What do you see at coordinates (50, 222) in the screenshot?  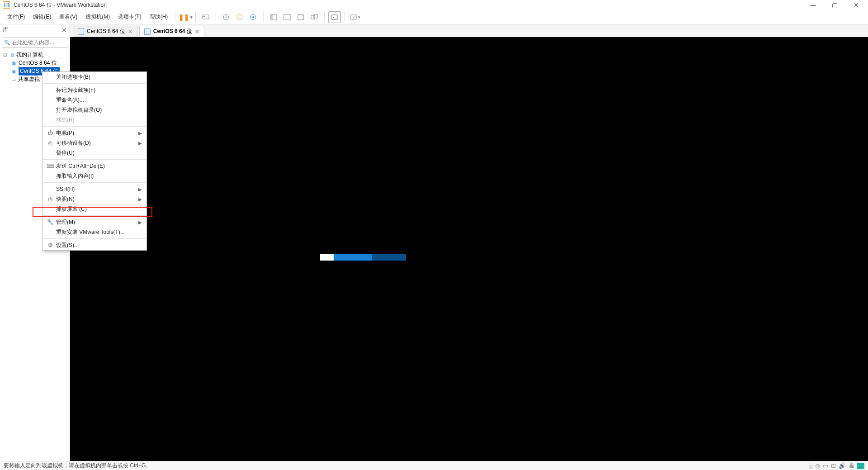 I see `wrench-icon: 🔧` at bounding box center [50, 222].